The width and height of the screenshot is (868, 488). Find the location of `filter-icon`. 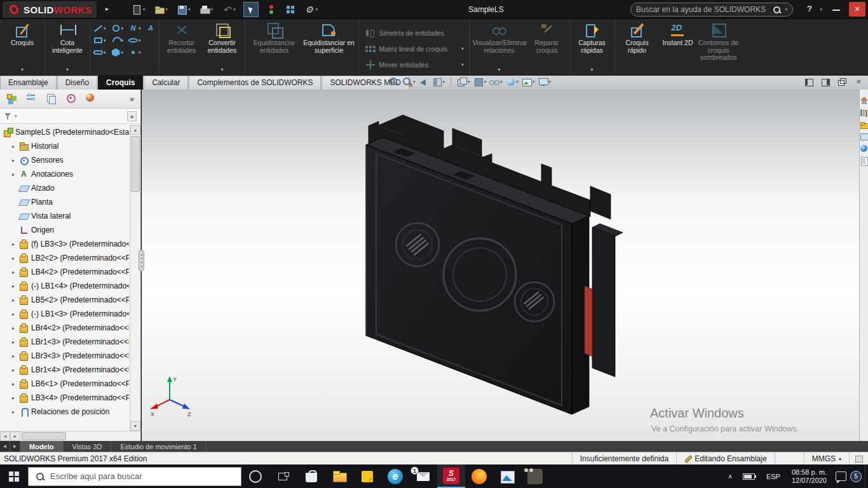

filter-icon is located at coordinates (8, 116).